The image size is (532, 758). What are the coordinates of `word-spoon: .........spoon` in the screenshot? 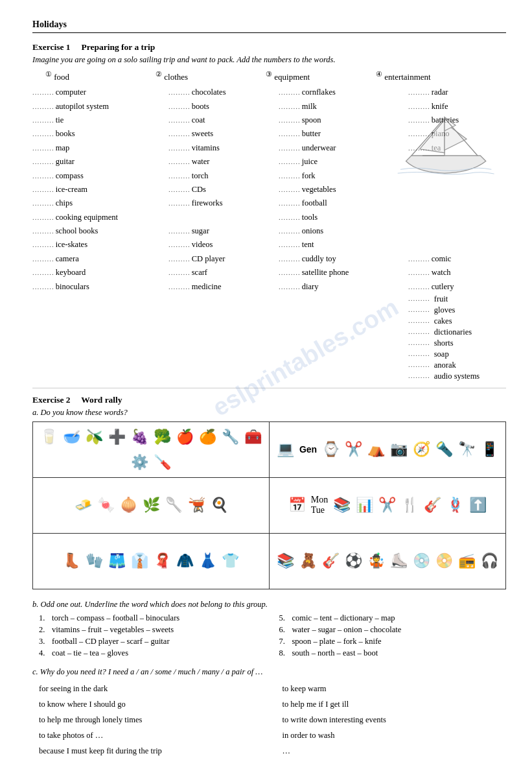 It's located at (343, 121).